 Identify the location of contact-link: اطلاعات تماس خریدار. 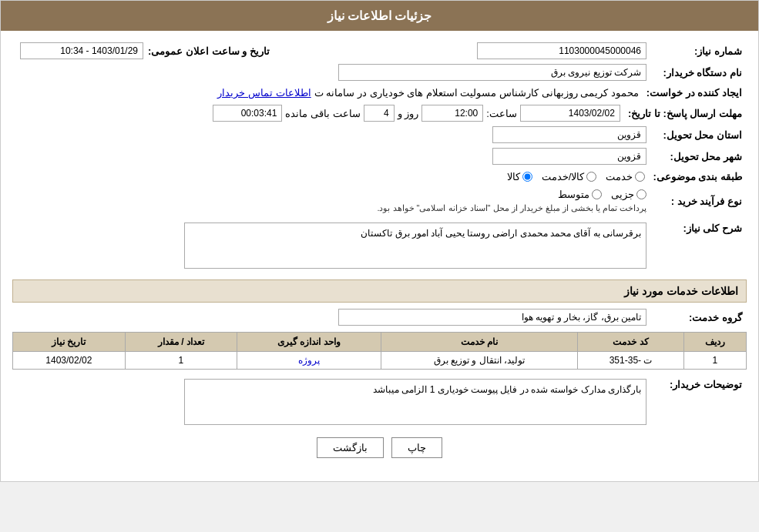
(264, 92).